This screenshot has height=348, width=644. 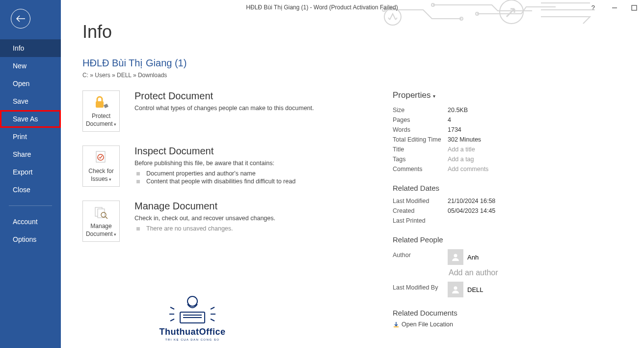 What do you see at coordinates (192, 312) in the screenshot?
I see `watermark-logo: ThuthuatOffice TRI KE CUA DAN CONG SO` at bounding box center [192, 312].